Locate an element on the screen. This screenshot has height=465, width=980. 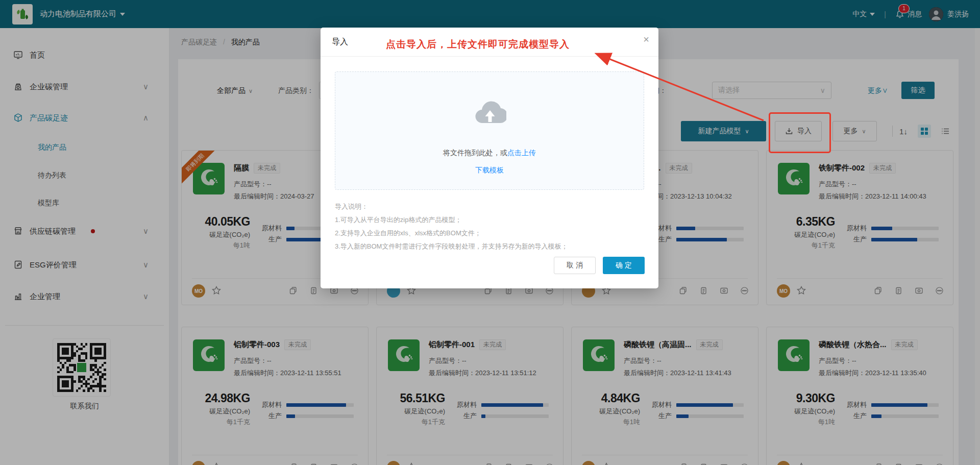
import-note-1: 1.可导入从平台导出的zip格式的产品模型； is located at coordinates (398, 220).